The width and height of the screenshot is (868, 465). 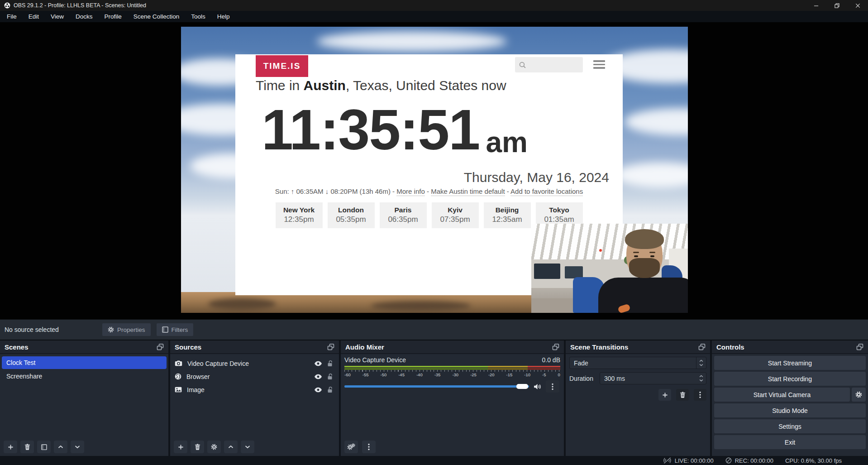 I want to click on settings-button: Settings, so click(x=790, y=427).